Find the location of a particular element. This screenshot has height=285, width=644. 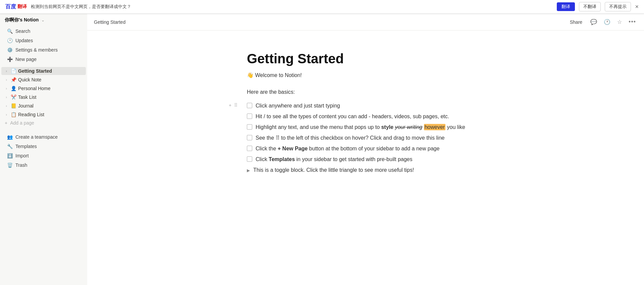

drag-handle-button: ⠿ is located at coordinates (236, 105).